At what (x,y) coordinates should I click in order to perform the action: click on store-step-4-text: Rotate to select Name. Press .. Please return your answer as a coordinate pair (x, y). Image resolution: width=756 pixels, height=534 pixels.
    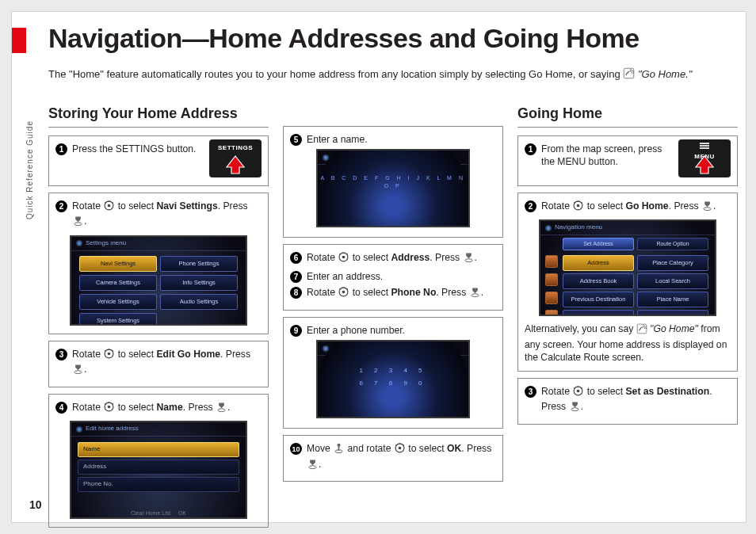
    Looking at the image, I should click on (166, 409).